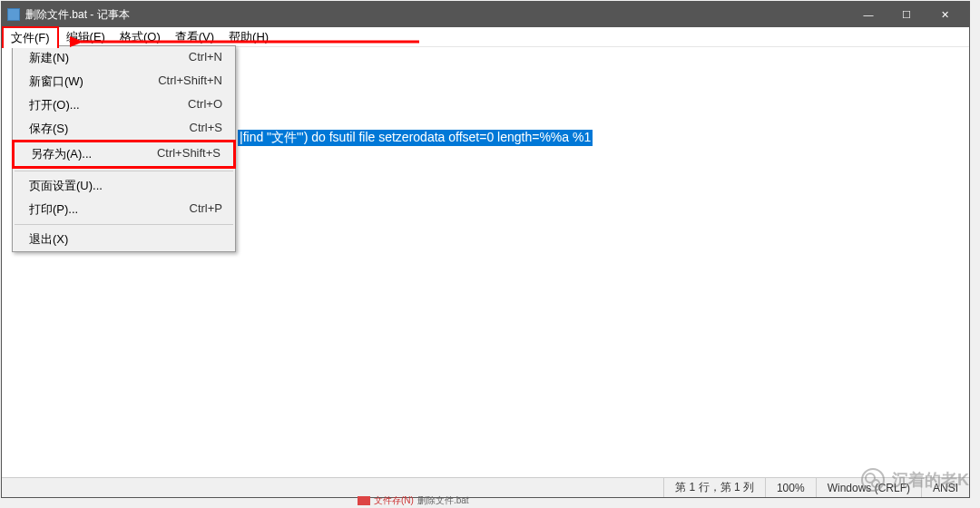  I want to click on menu-item-shortcut: Ctrl+Shift+N, so click(191, 82).